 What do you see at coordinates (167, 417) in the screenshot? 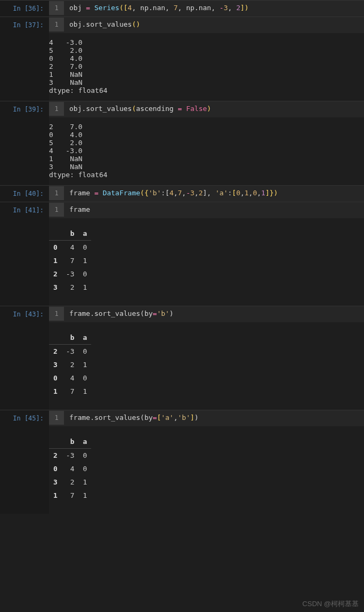
I see `code-token: 'a'` at bounding box center [167, 417].